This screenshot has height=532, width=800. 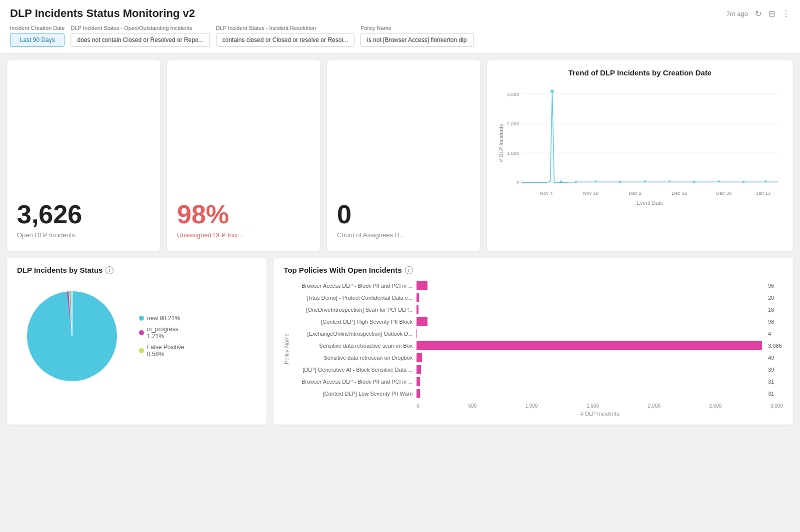 What do you see at coordinates (418, 406) in the screenshot?
I see `x-tick: 0` at bounding box center [418, 406].